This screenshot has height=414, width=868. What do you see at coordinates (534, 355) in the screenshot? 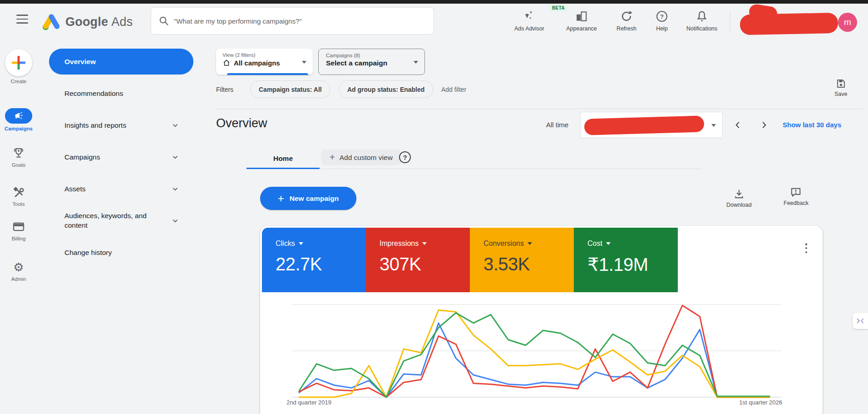
I see `series-cost` at bounding box center [534, 355].